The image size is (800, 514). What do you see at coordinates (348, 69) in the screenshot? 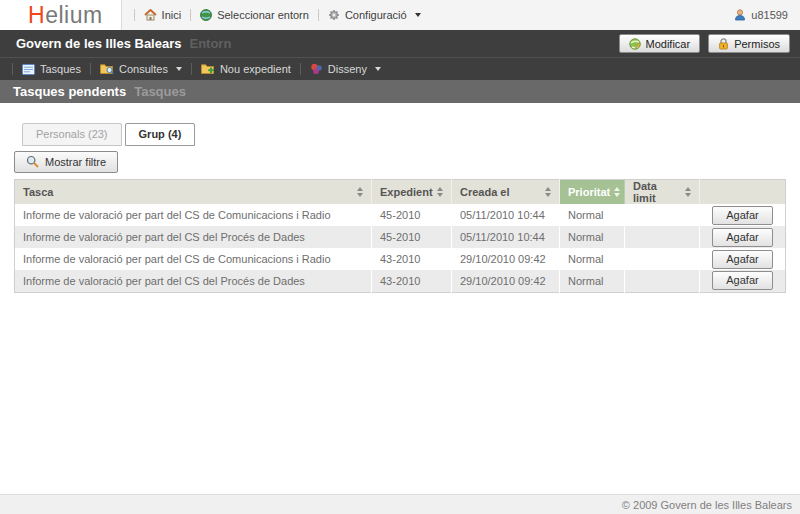
I see `nav-label: Disseny` at bounding box center [348, 69].